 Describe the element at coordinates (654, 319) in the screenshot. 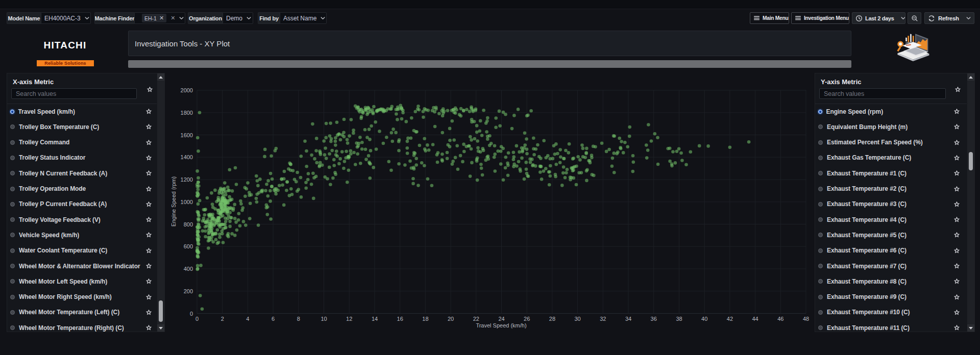

I see `svg-text: 36` at that location.